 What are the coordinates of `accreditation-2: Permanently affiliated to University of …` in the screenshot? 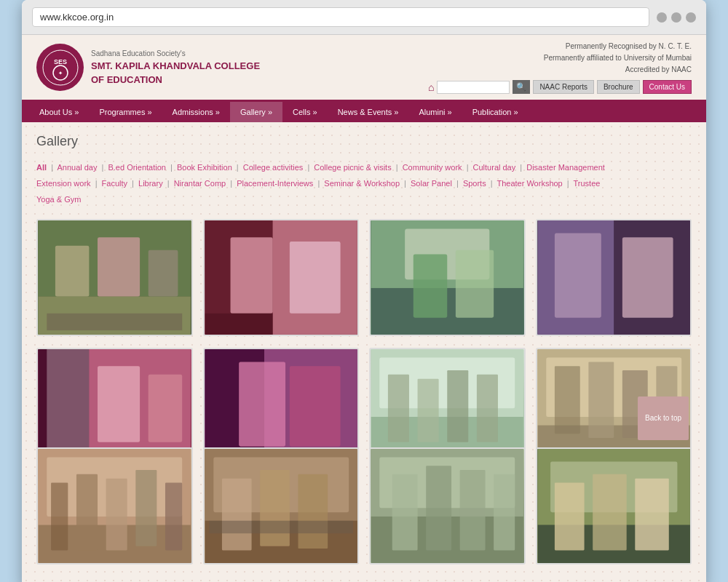 It's located at (560, 58).